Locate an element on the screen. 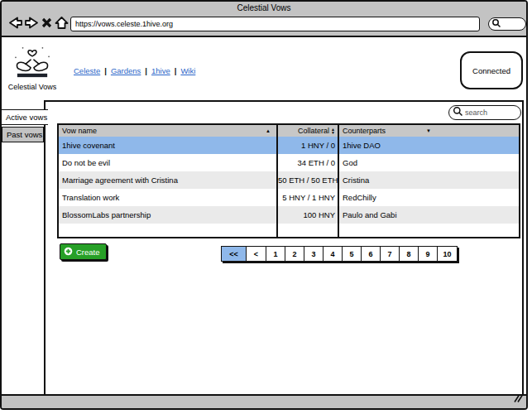 Image resolution: width=532 pixels, height=414 pixels. main-nav: Celeste|Gardens|1hive|Wiki| is located at coordinates (134, 71).